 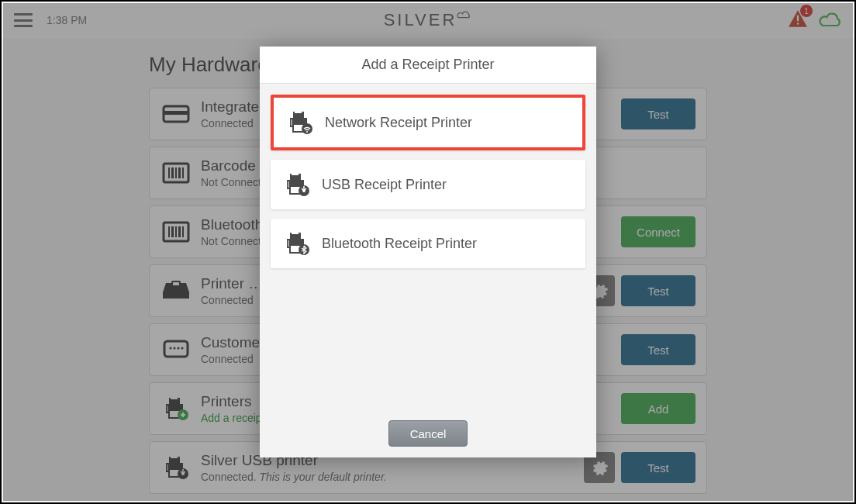 I want to click on printer-wifi-icon, so click(x=300, y=123).